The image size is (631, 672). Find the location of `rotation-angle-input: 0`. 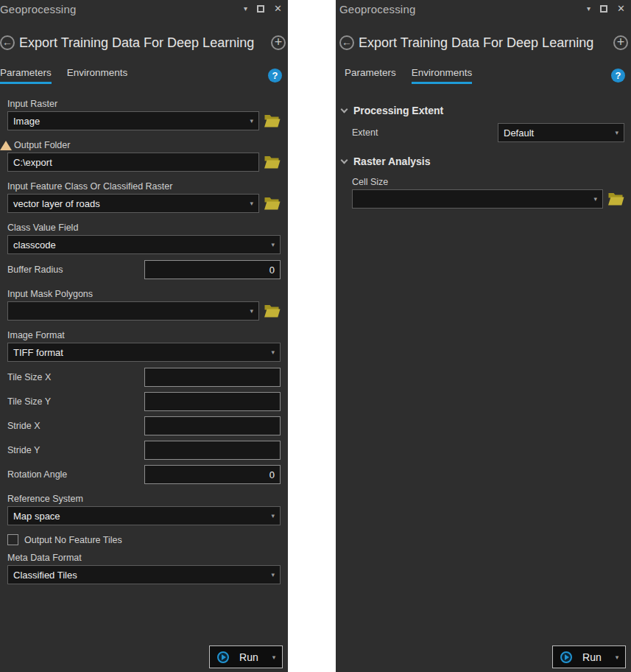

rotation-angle-input: 0 is located at coordinates (212, 475).